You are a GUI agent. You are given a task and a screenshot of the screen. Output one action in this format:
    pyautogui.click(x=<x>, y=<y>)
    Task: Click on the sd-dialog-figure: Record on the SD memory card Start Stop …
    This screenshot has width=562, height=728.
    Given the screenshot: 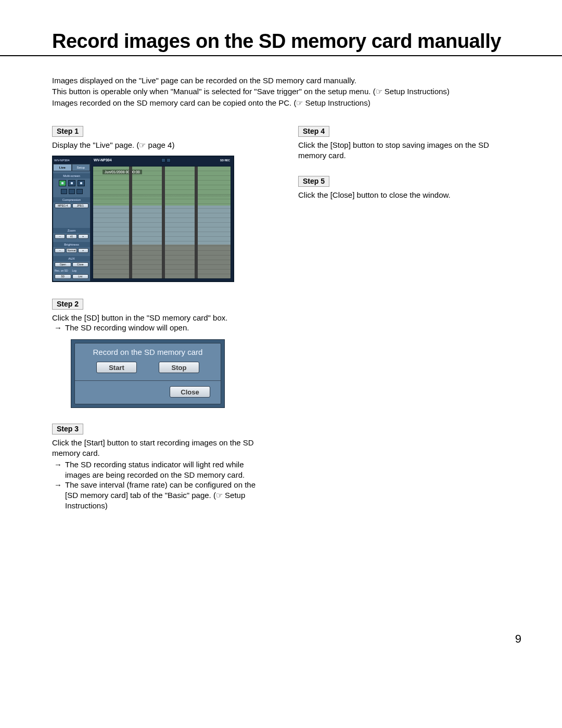 What is the action you would take?
    pyautogui.click(x=148, y=374)
    